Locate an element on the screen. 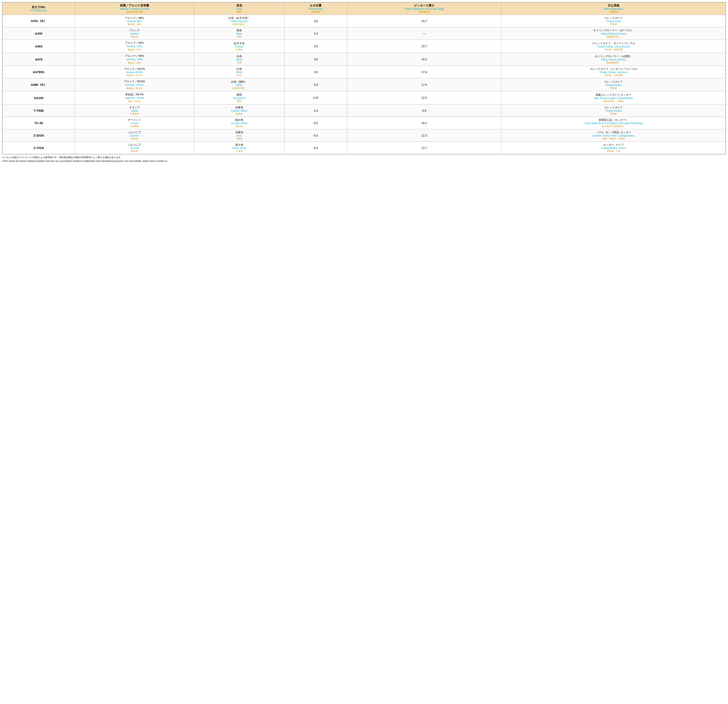 The width and height of the screenshot is (728, 704). table-row: Z-201N ジルコニア Zirconia 氧化锆 淡黄色 Ivory 淡黄色 … is located at coordinates (364, 136).